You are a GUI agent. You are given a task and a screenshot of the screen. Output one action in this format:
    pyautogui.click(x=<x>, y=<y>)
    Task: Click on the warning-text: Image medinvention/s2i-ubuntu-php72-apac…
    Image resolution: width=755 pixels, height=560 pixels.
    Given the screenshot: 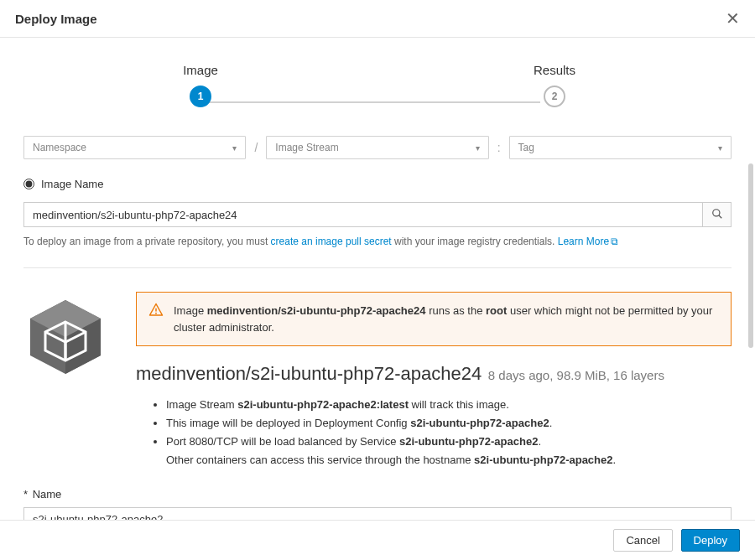 What is the action you would take?
    pyautogui.click(x=446, y=319)
    